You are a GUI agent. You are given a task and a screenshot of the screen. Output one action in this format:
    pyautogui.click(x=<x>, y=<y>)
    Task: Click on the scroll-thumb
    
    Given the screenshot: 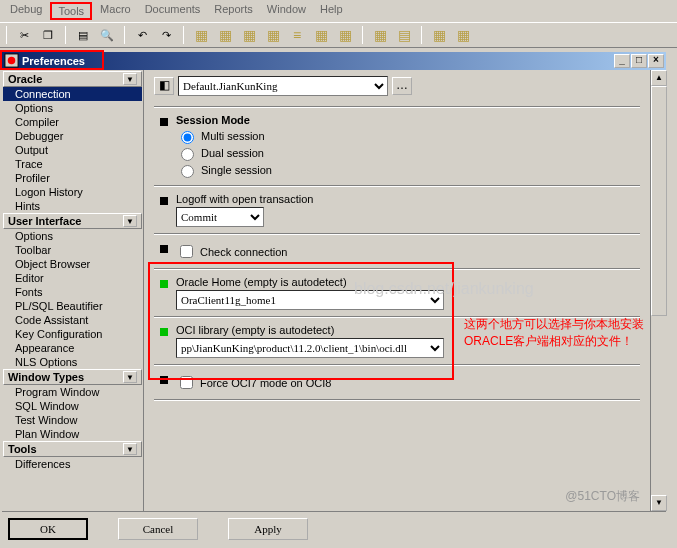 What is the action you would take?
    pyautogui.click(x=659, y=201)
    